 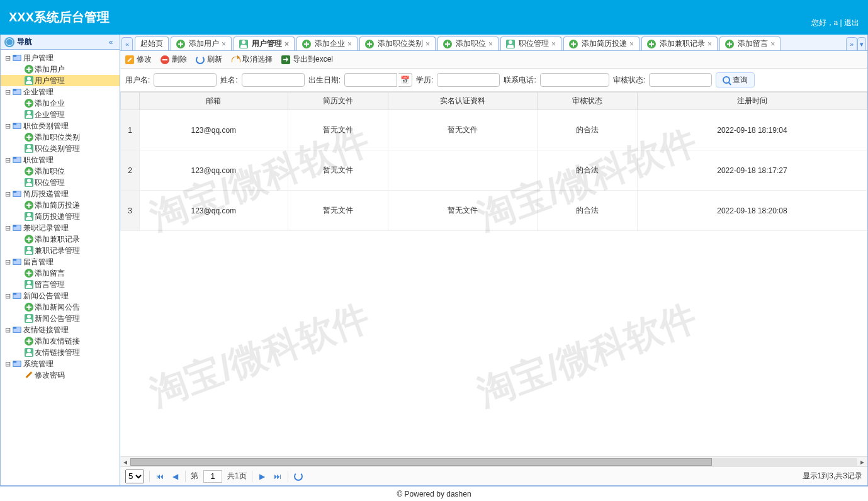 I want to click on tab: 添加兼职记录×, so click(x=680, y=43).